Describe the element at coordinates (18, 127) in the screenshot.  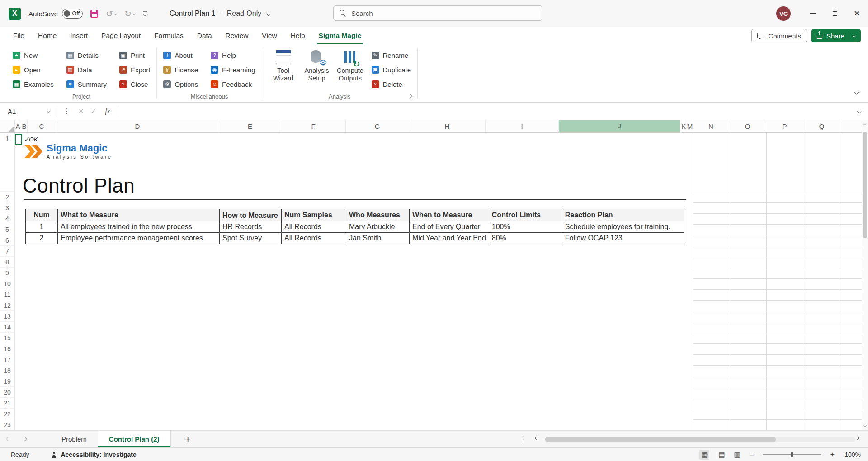
I see `column-header-a: A` at that location.